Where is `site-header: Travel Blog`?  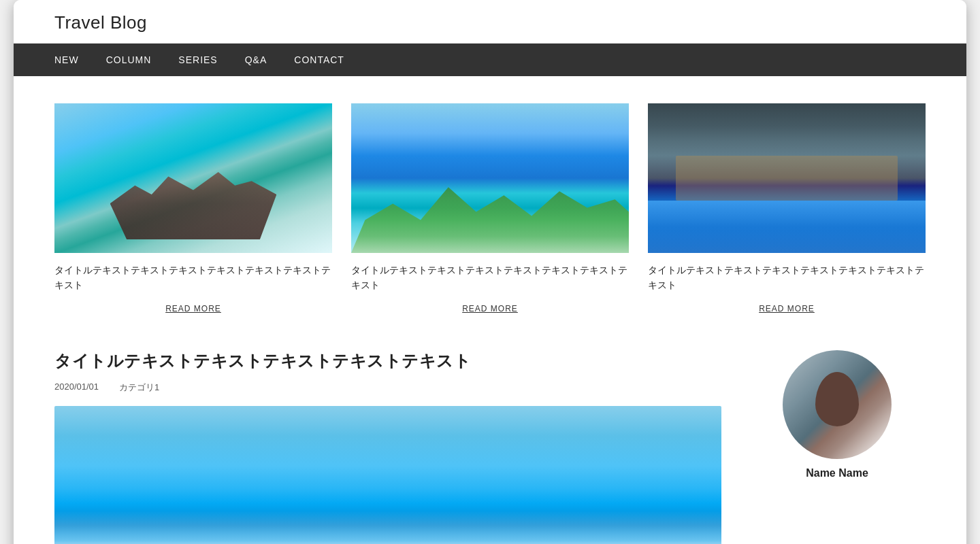
site-header: Travel Blog is located at coordinates (490, 22).